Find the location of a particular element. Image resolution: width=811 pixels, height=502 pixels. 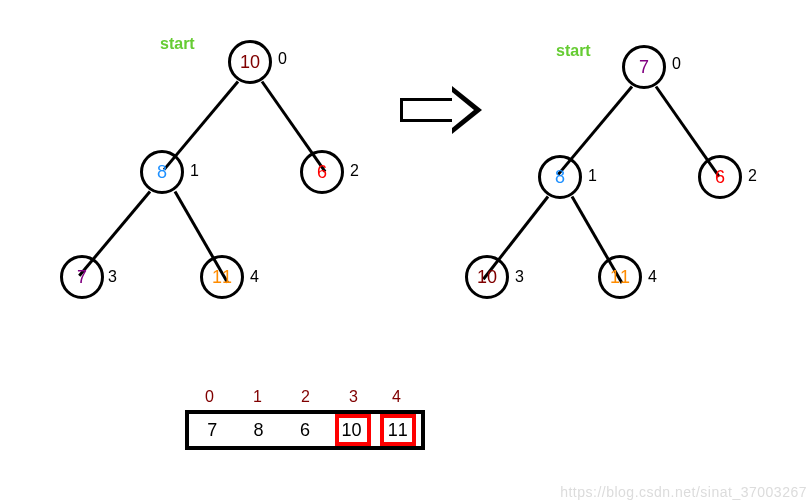

right-node-1-index: 1 is located at coordinates (592, 176).